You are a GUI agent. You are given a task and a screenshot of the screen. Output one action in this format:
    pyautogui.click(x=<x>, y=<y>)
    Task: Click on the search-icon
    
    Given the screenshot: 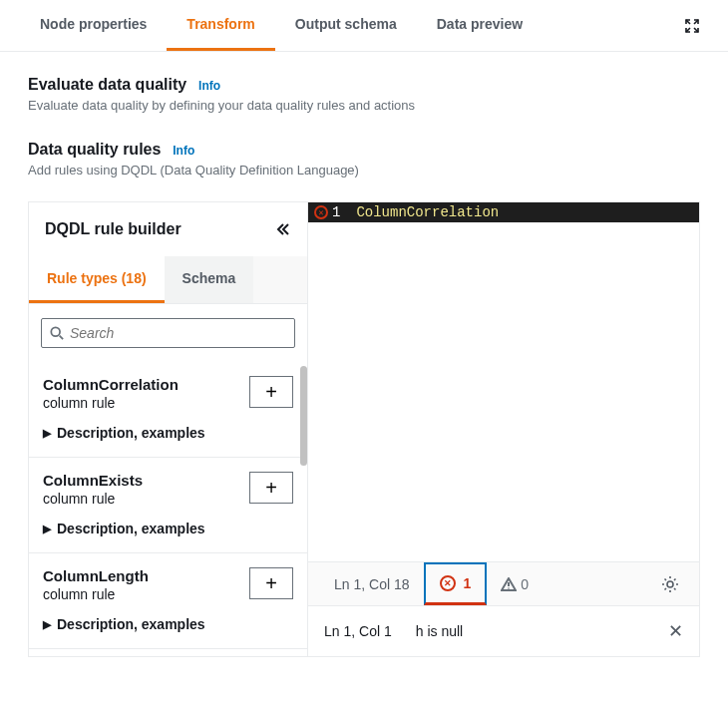 What is the action you would take?
    pyautogui.click(x=57, y=333)
    